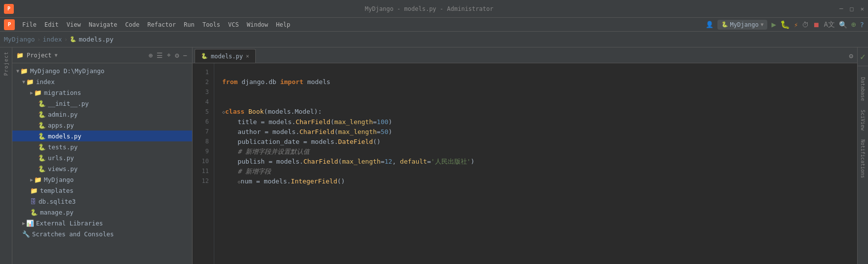 The width and height of the screenshot is (868, 264). Describe the element at coordinates (525, 55) in the screenshot. I see `editor-tabs: 🐍 models.py ✕ ⚙` at that location.